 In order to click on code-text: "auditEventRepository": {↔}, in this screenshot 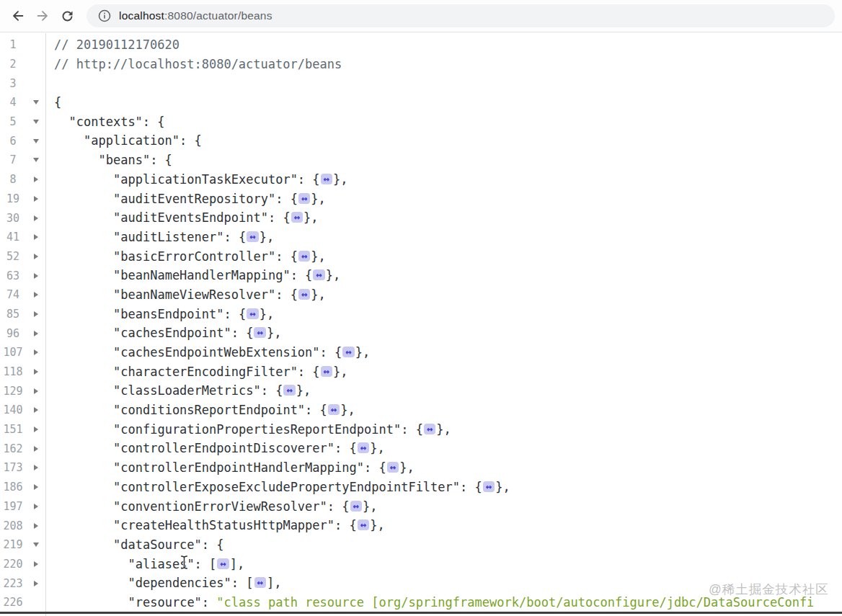, I will do `click(186, 199)`.